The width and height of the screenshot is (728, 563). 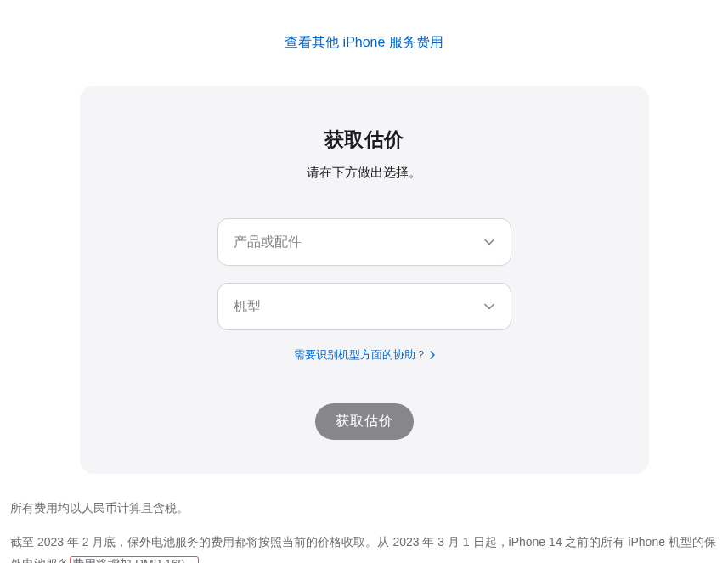 I want to click on product-select-placeholder: 产品或配件, so click(x=268, y=243).